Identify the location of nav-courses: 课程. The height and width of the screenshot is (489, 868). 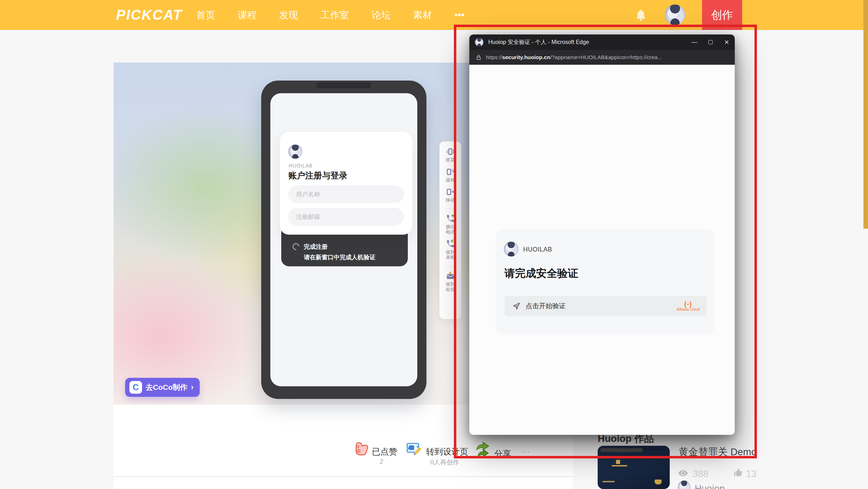
(247, 15).